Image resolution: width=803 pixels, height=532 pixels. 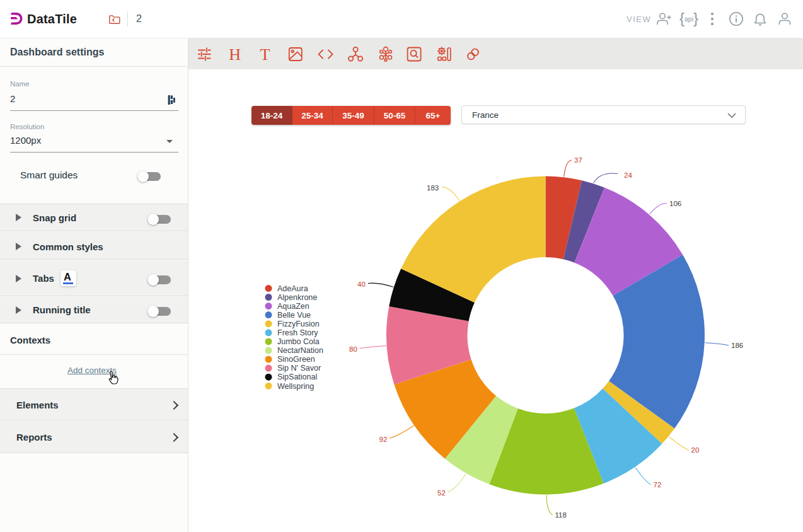 I want to click on svg-text: 186, so click(x=737, y=345).